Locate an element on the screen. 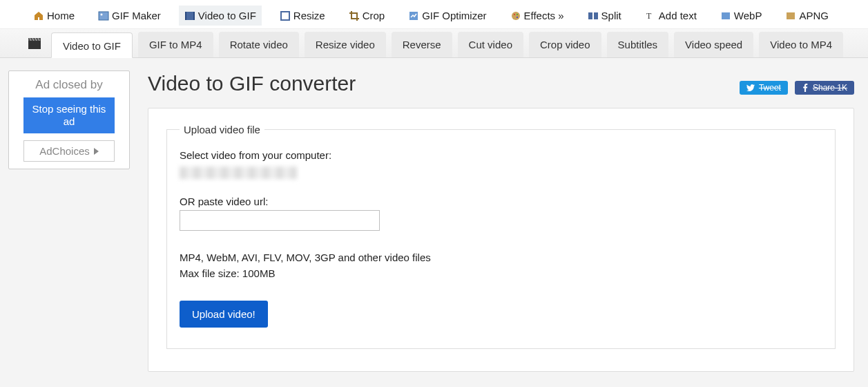  url-label: OR paste video url: is located at coordinates (501, 202).